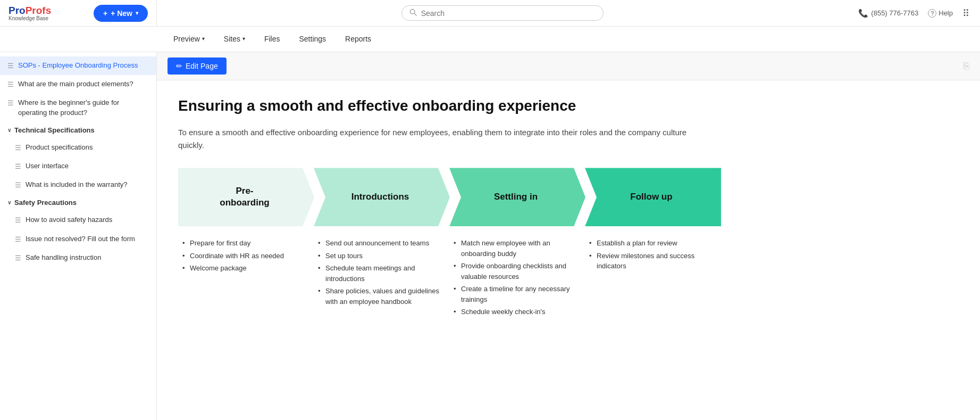  I want to click on list-item: Schedule team meetings and introductions, so click(382, 274).